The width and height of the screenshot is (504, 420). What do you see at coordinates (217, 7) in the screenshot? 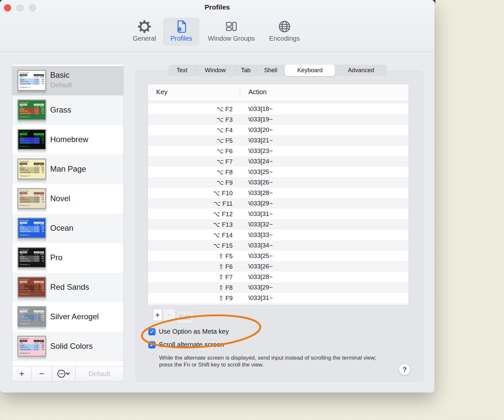
I see `window-title: Profiles` at bounding box center [217, 7].